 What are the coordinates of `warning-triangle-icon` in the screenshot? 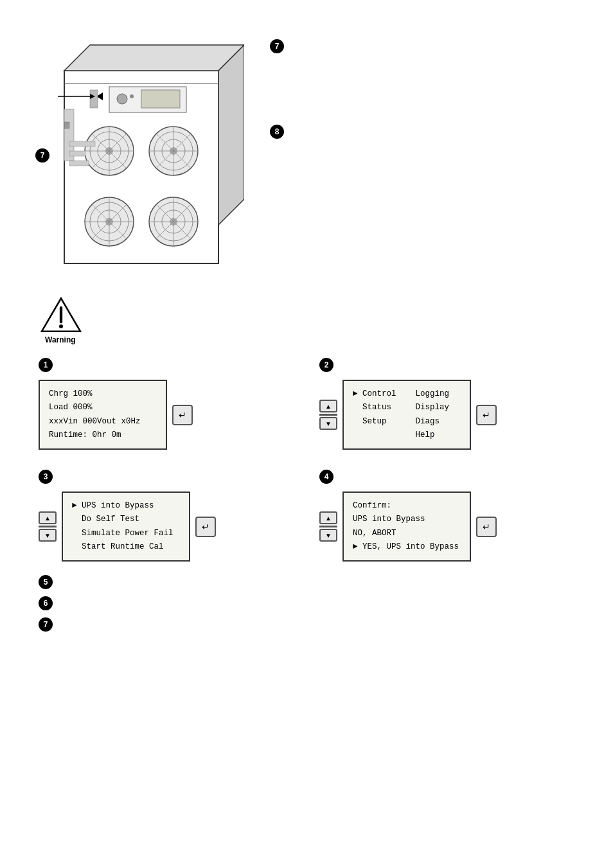 It's located at (61, 315).